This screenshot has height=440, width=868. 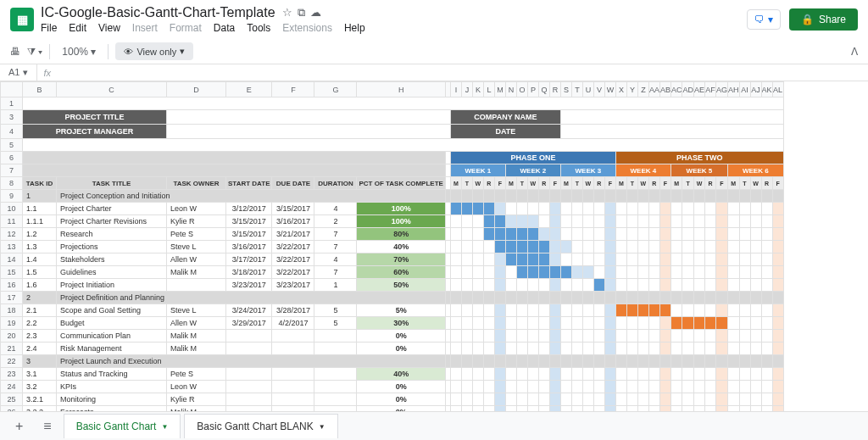 I want to click on cell: 10, so click(x=12, y=209).